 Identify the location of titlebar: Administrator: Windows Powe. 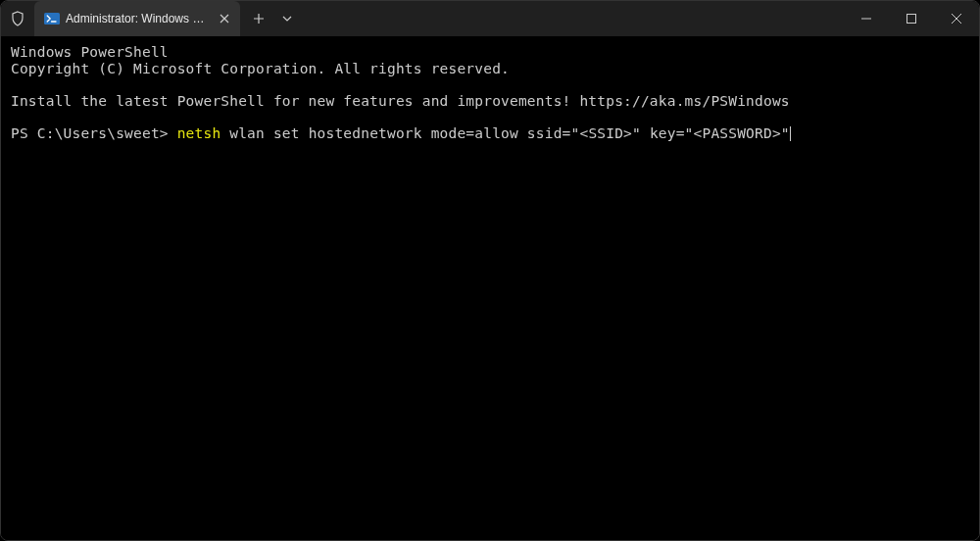
(490, 19).